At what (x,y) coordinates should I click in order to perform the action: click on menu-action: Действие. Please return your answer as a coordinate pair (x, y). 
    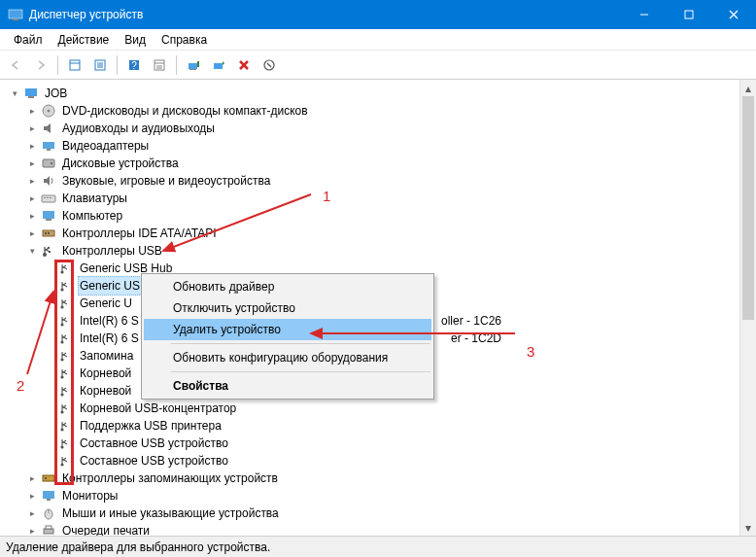
    Looking at the image, I should click on (84, 40).